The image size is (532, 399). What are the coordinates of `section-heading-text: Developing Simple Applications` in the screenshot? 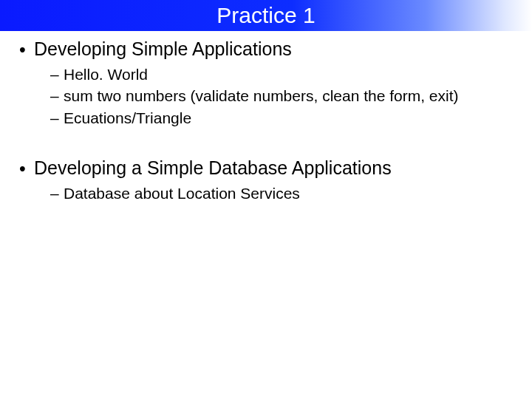 It's located at (163, 49).